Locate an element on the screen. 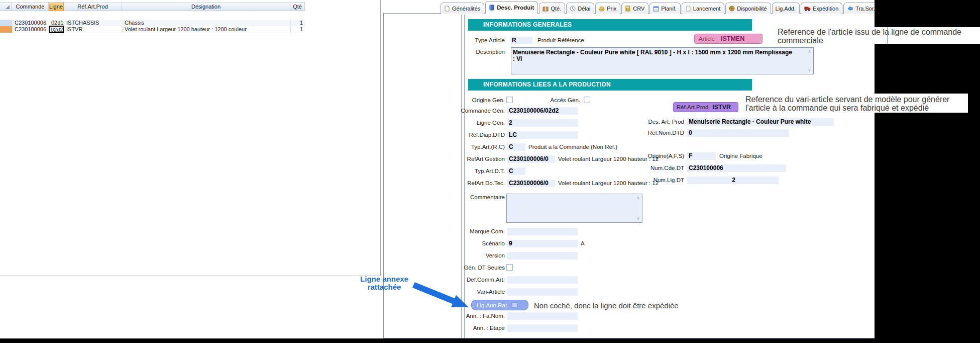 The height and width of the screenshot is (343, 980). tab-label: Généralités is located at coordinates (466, 9).